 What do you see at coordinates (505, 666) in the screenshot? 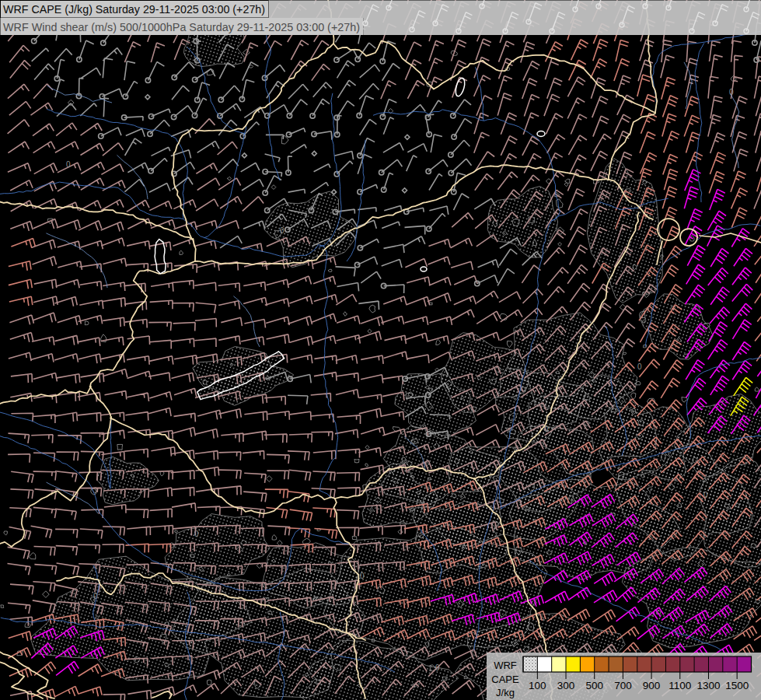
I see `svg-text: WRF` at bounding box center [505, 666].